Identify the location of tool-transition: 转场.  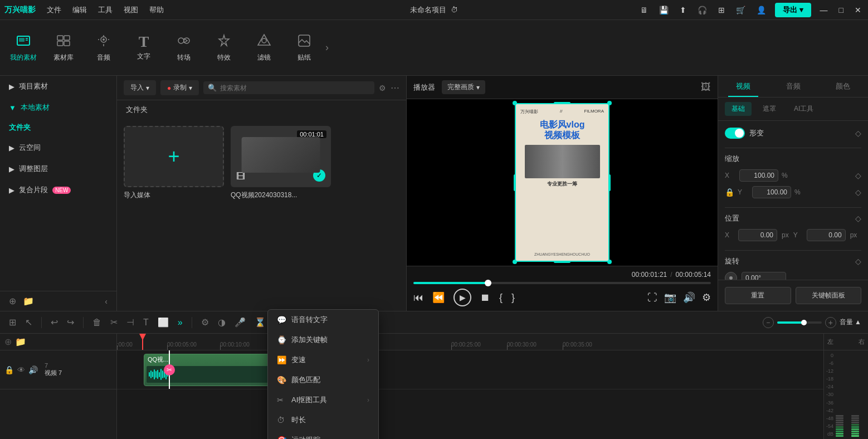
(184, 48).